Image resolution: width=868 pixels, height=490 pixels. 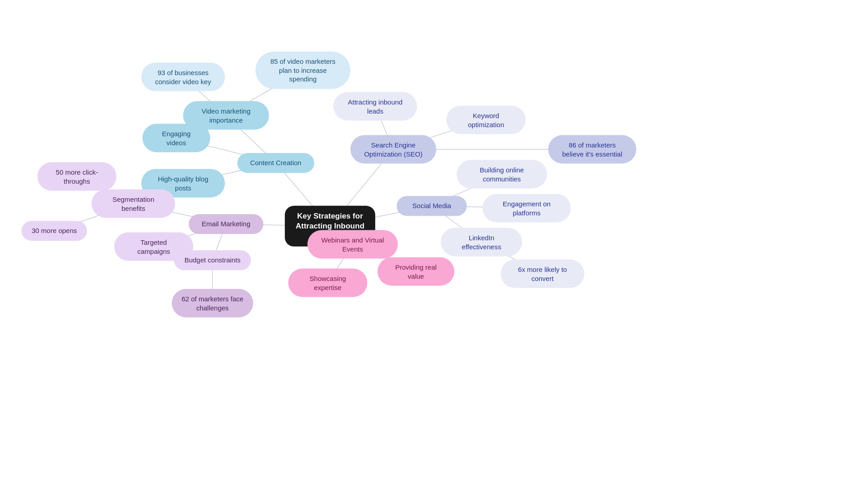 I want to click on node-linkedin: LinkedIn effectiveness, so click(x=481, y=243).